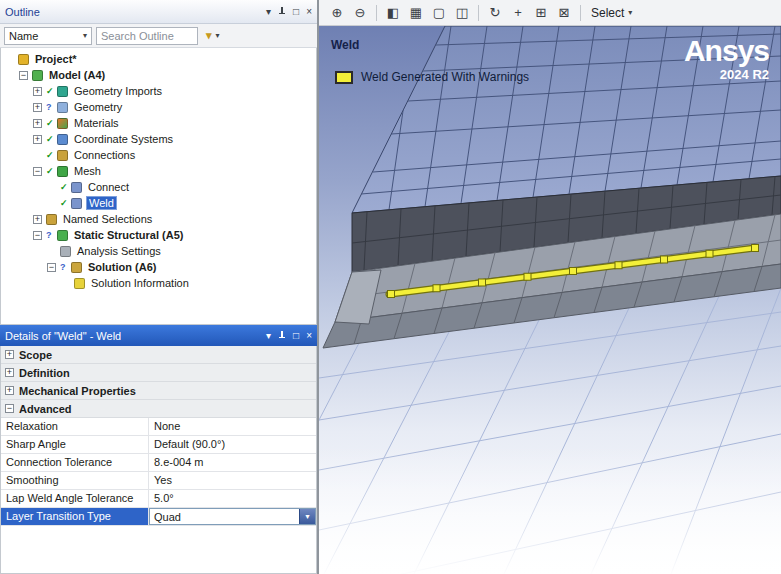 This screenshot has height=574, width=781. What do you see at coordinates (232, 444) in the screenshot?
I see `property-value: Default (90.0°)` at bounding box center [232, 444].